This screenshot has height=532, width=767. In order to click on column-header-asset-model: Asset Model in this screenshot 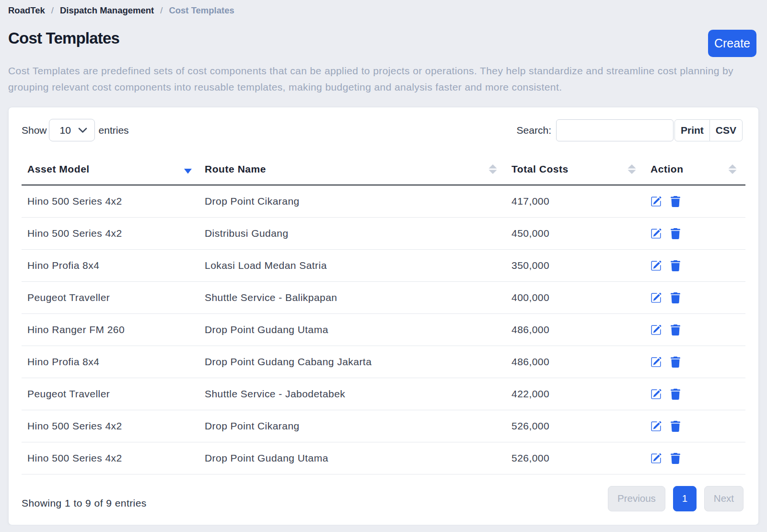, I will do `click(110, 169)`.